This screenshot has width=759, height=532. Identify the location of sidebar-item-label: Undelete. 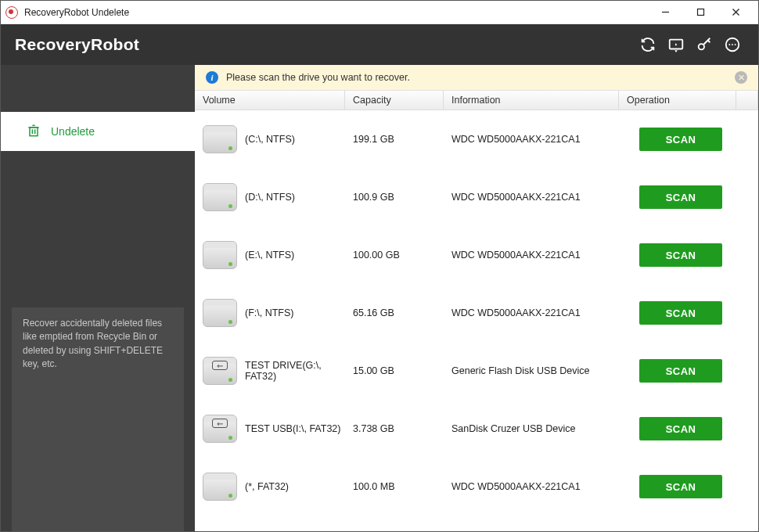
(73, 131).